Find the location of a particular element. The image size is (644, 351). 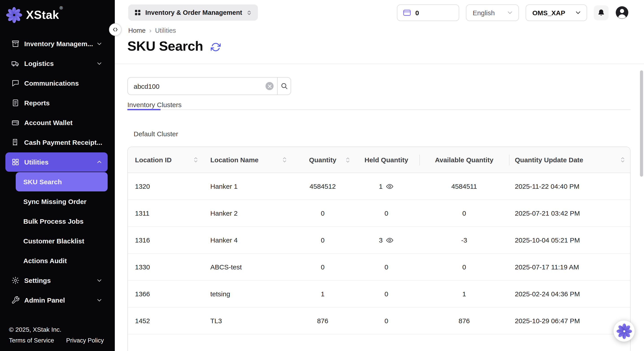

sidebar-subitem-sync-missing-order: Sync Missing Order is located at coordinates (62, 201).